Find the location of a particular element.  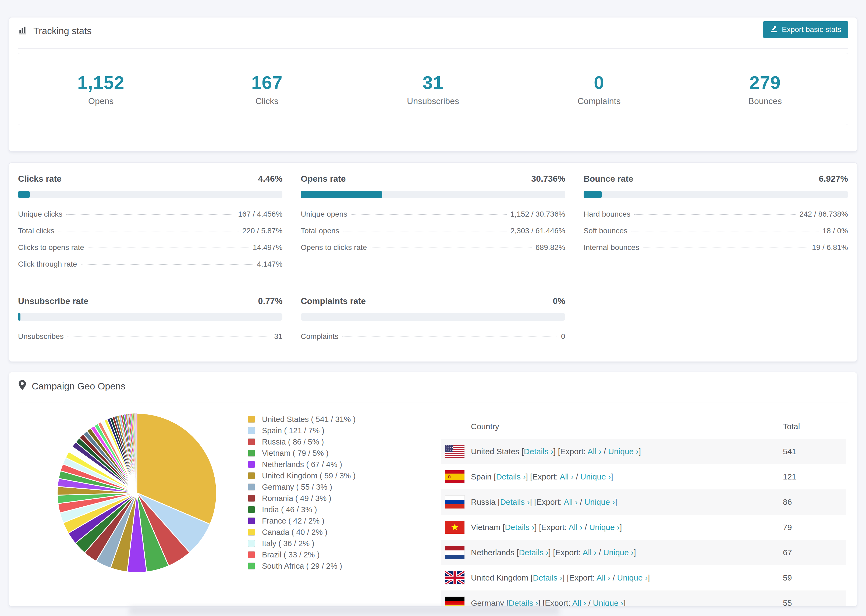

rate-row-value: 4.147% is located at coordinates (269, 264).